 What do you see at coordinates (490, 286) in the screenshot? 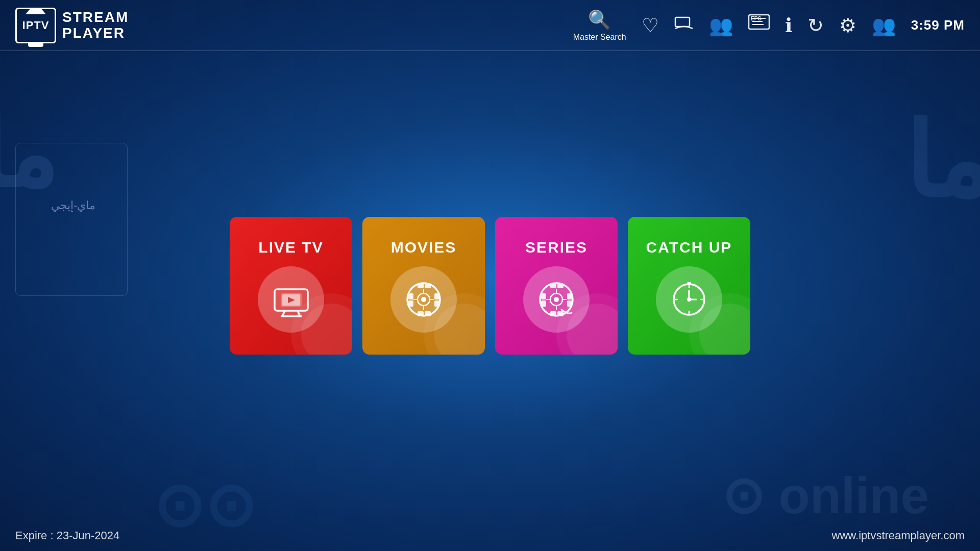
I see `category-cards: LIVE TV MOVIES` at bounding box center [490, 286].